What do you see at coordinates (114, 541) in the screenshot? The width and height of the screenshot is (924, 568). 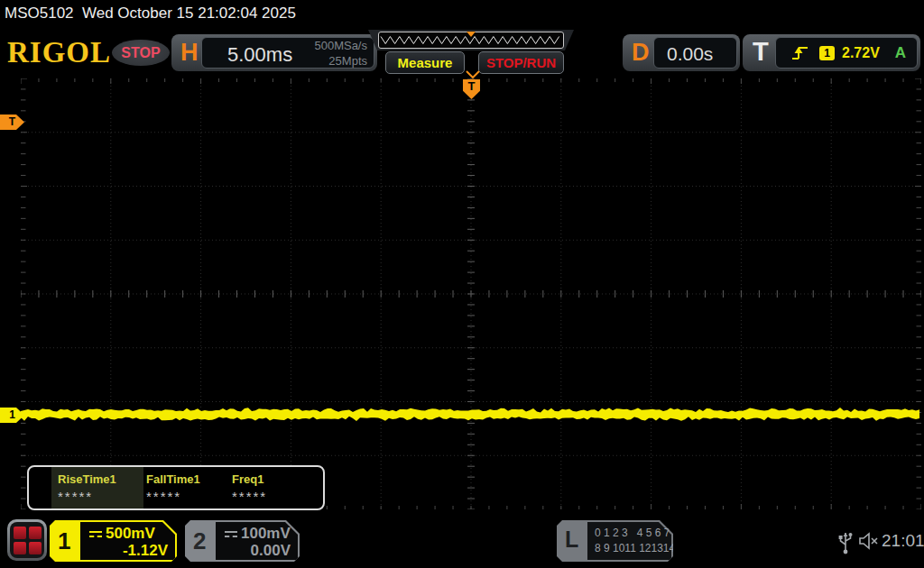 I see `channel1-status-box: 1 500mV -1.12V` at bounding box center [114, 541].